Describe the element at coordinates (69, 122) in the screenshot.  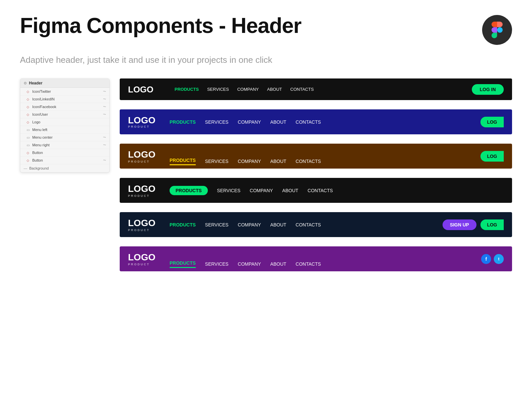
I see `layer-label: Logo` at that location.